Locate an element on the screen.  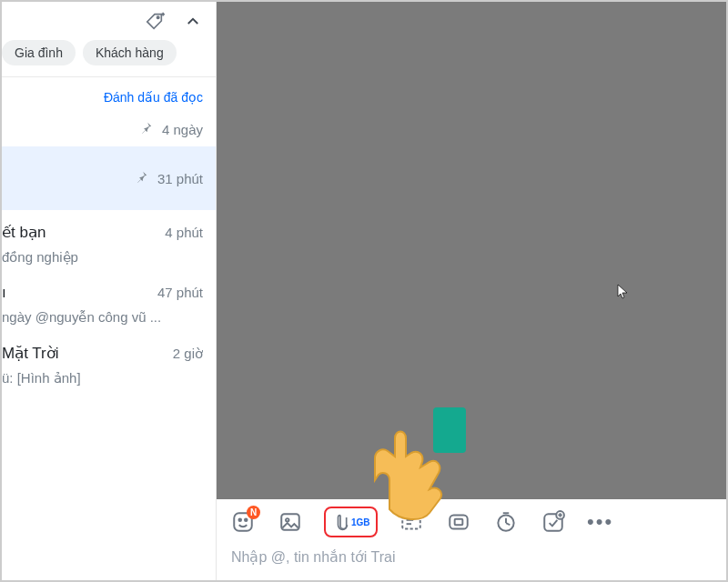
pinned-time: 31 phút is located at coordinates (180, 178).